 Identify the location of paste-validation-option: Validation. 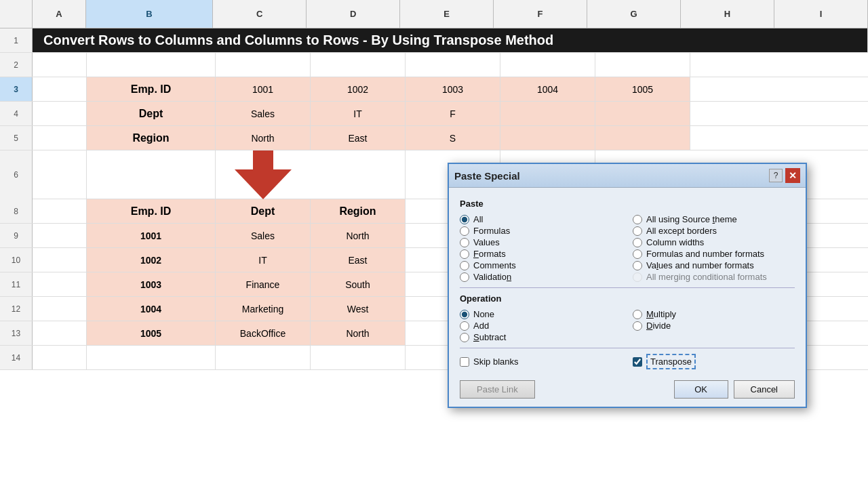
(541, 277).